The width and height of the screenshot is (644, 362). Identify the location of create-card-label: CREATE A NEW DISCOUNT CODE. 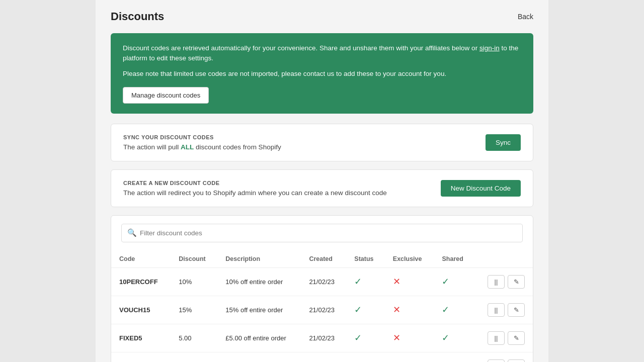
(255, 183).